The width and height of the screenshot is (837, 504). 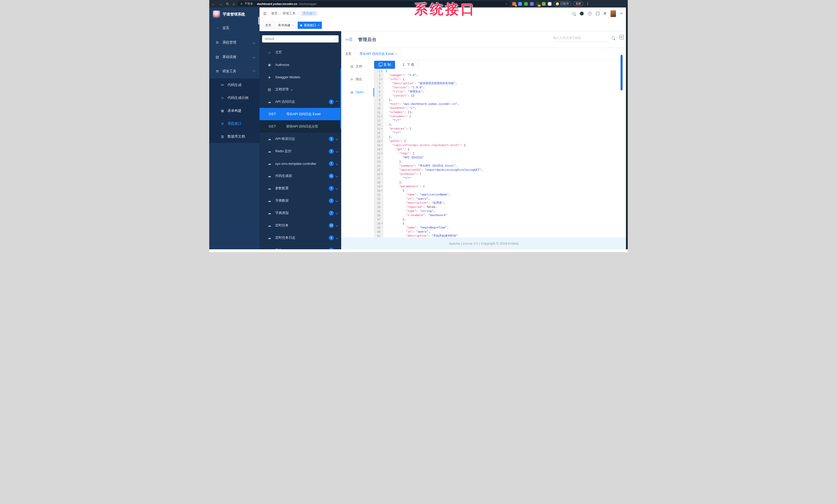 I want to click on api-operation-row: GET获得API 访问日志分页, so click(x=300, y=126).